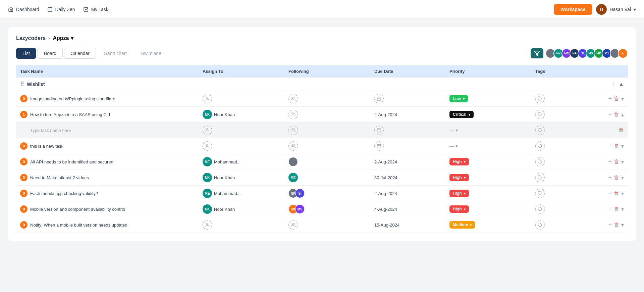 The image size is (644, 292). Describe the element at coordinates (488, 115) in the screenshot. I see `priority-cell: Critical ▾` at that location.